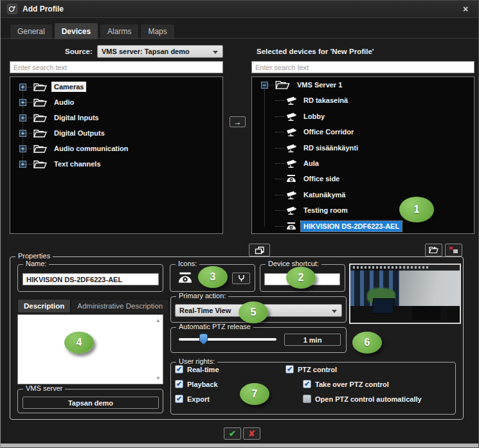 Image resolution: width=479 pixels, height=448 pixels. What do you see at coordinates (213, 277) in the screenshot?
I see `step-marker-3: 3` at bounding box center [213, 277].